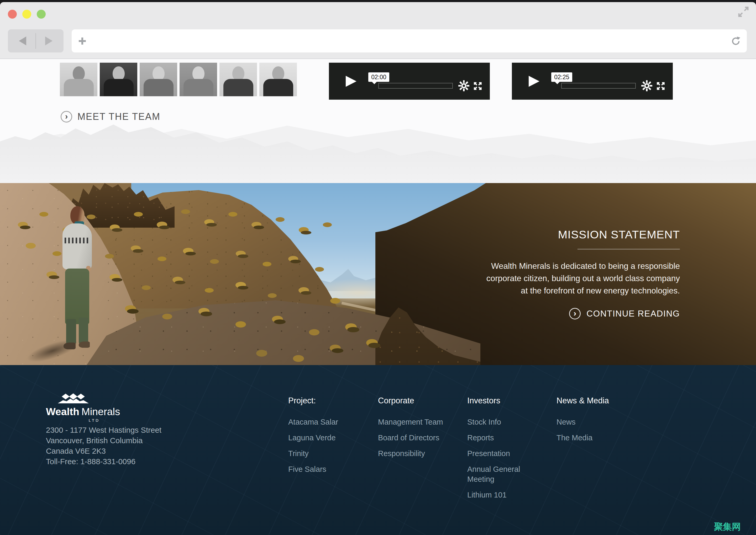 The height and width of the screenshot is (535, 756). Describe the element at coordinates (592, 81) in the screenshot. I see `video-player: 02:25` at that location.